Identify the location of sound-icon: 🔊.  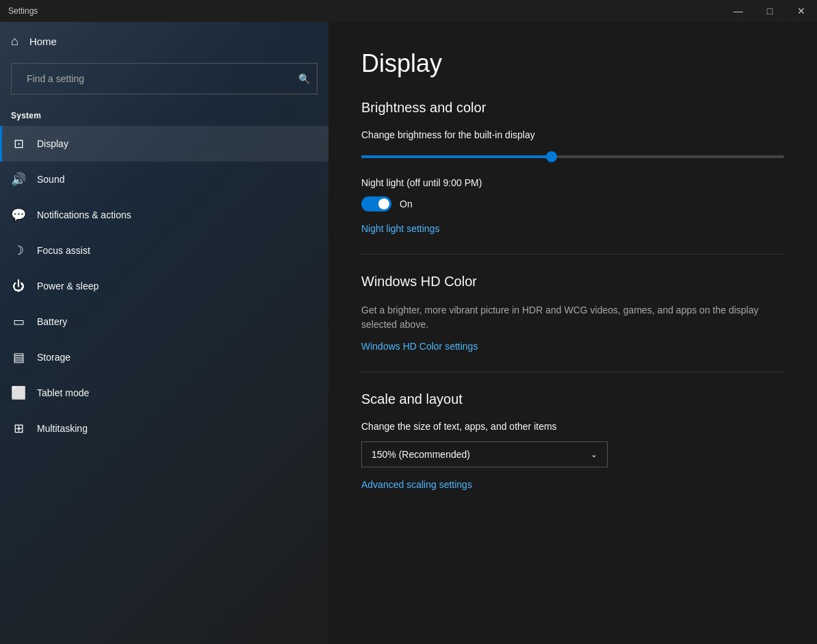
(18, 179).